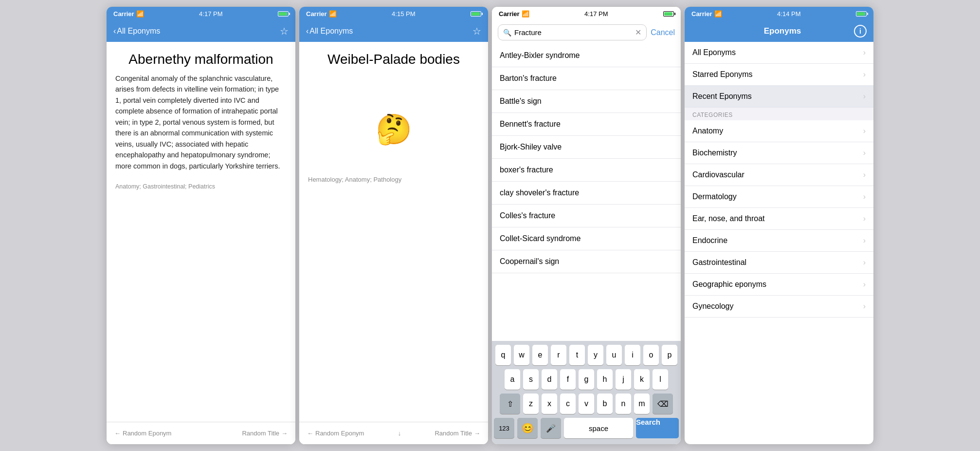  What do you see at coordinates (531, 404) in the screenshot?
I see `key-z: z` at bounding box center [531, 404].